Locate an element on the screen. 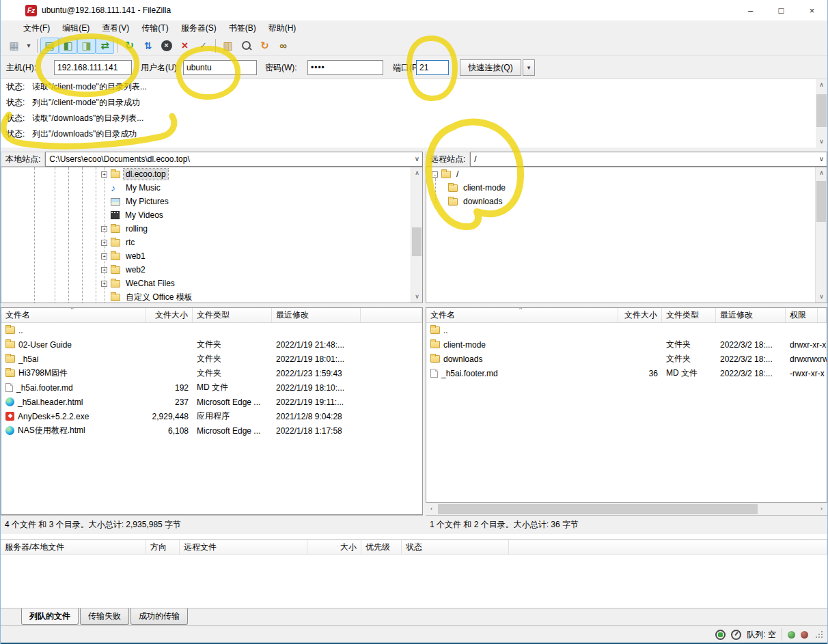  tree-item-label: 自定义 Office 模板 is located at coordinates (159, 298).